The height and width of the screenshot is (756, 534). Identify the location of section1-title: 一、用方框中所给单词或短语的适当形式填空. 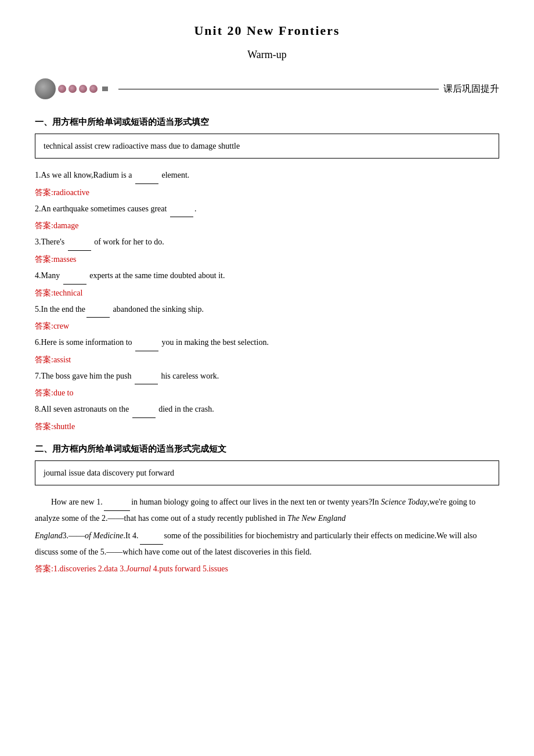
(267, 122).